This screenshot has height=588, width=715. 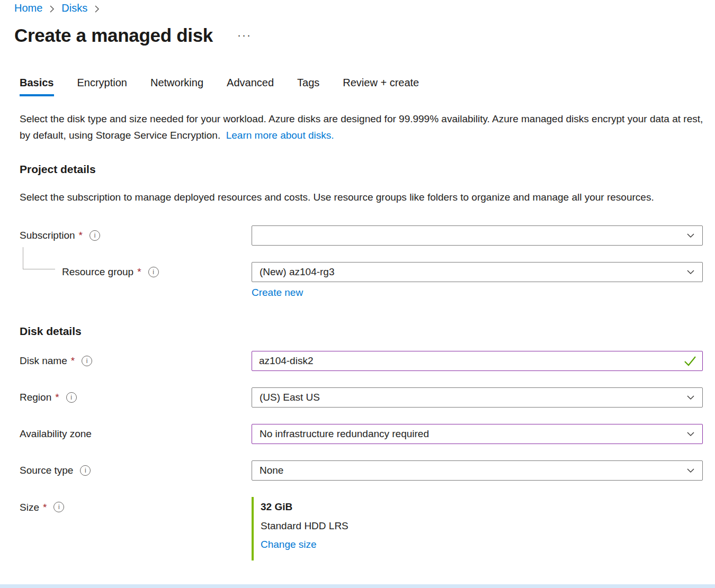 I want to click on disk-name-label-group: Disk name * i, so click(x=136, y=361).